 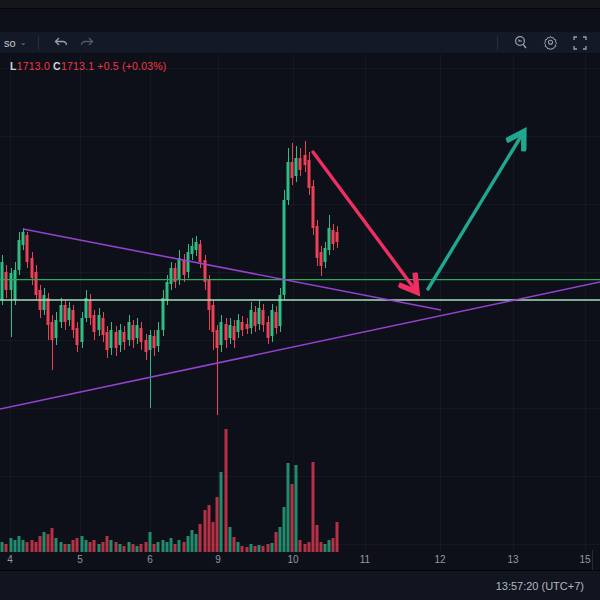 What do you see at coordinates (78, 66) in the screenshot?
I see `legend-close-value: 1713.1` at bounding box center [78, 66].